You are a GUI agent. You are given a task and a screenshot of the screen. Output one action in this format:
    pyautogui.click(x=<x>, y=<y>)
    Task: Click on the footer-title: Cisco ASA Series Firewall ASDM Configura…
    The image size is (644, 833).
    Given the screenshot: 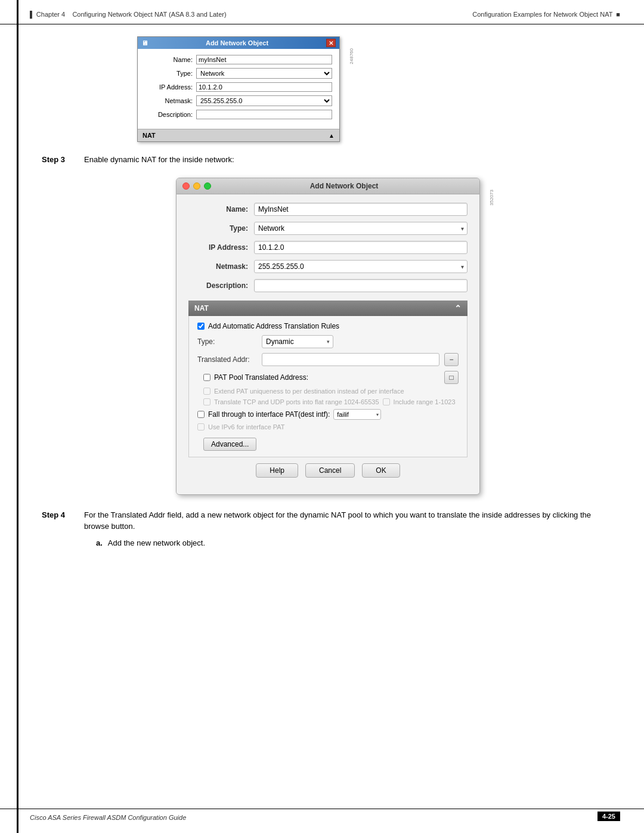 What is the action you would take?
    pyautogui.click(x=108, y=815)
    